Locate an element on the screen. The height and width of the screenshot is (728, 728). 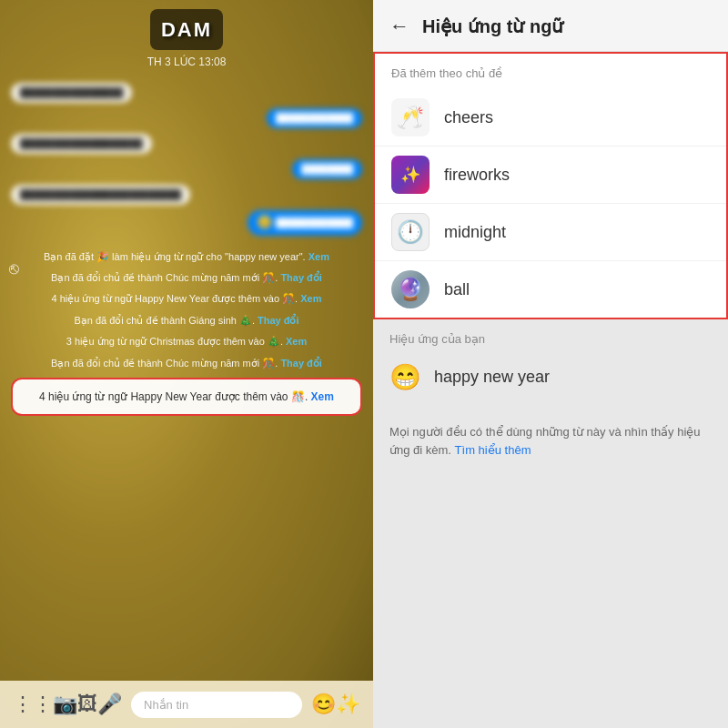
sys-msg-4: Bạn đã đổi chủ đề thành Giáng sinh 🎄. Th… is located at coordinates (187, 320).